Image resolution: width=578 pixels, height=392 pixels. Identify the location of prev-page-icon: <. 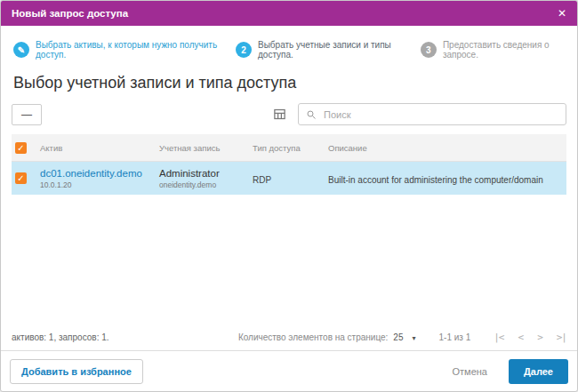
(521, 338).